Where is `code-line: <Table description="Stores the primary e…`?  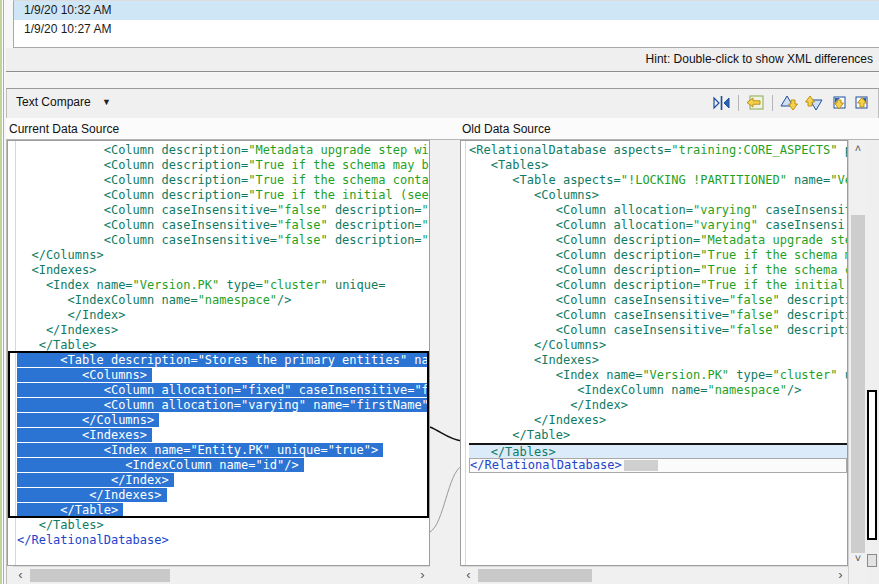 code-line: <Table description="Stores the primary e… is located at coordinates (223, 360).